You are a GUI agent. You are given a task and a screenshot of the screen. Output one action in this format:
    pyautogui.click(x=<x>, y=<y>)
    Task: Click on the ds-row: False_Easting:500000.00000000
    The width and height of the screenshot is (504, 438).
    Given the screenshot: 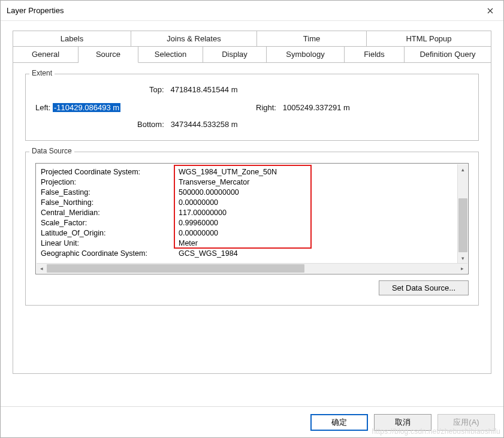 What is the action you would take?
    pyautogui.click(x=252, y=193)
    